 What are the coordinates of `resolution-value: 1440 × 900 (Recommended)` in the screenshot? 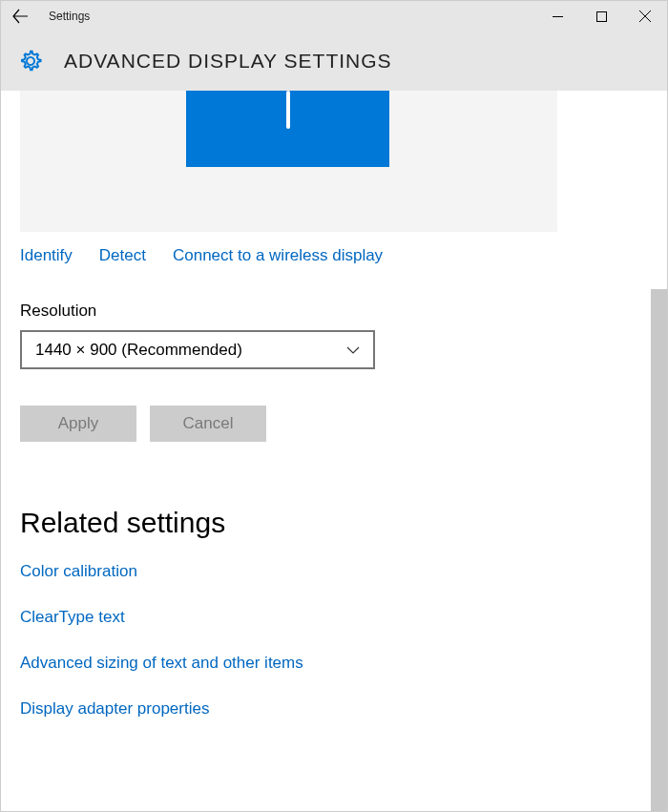 It's located at (139, 350).